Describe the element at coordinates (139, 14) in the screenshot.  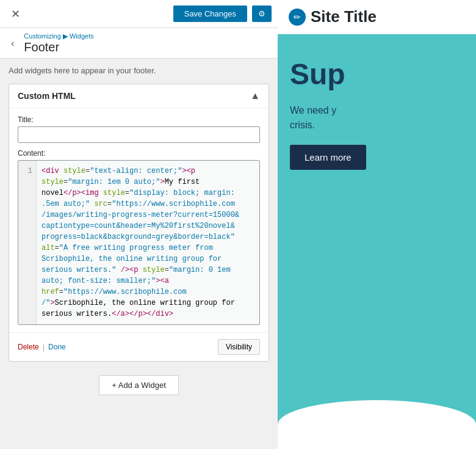
I see `top-bar: ✕ Save Changes ⚙` at that location.